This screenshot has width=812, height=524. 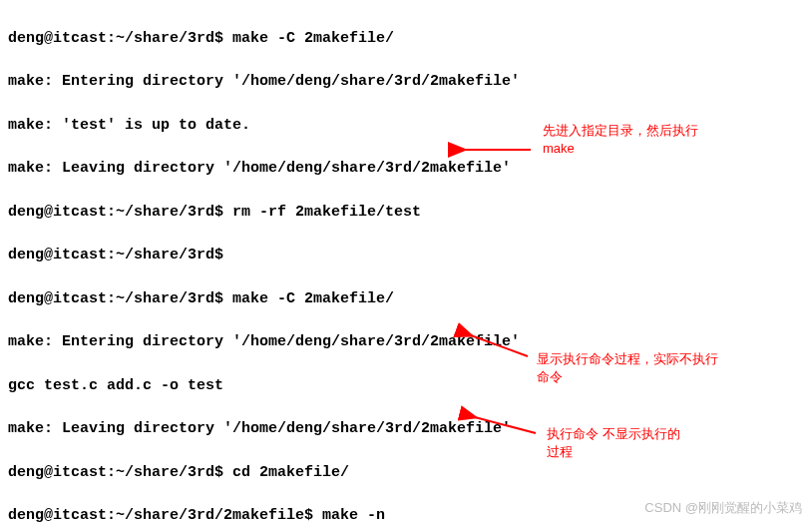 What do you see at coordinates (627, 368) in the screenshot?
I see `annotation-text: 显示执行命令过程，实际不执行 命令` at bounding box center [627, 368].